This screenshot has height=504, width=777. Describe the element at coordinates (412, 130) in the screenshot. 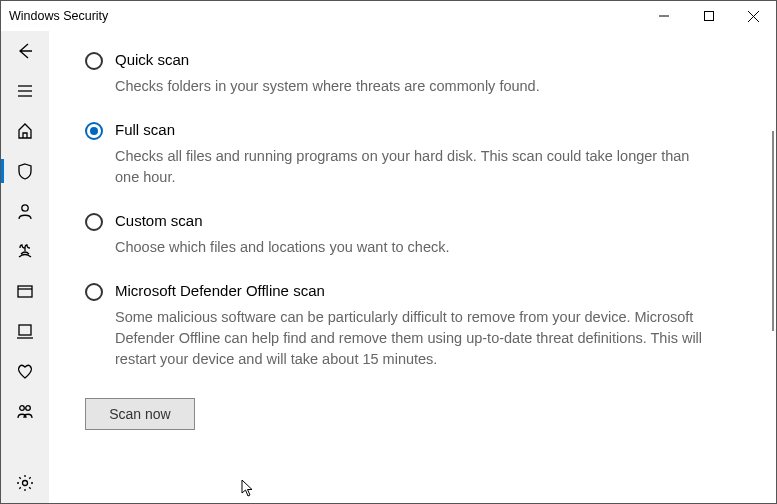

I see `option-full-label: Full scan` at that location.